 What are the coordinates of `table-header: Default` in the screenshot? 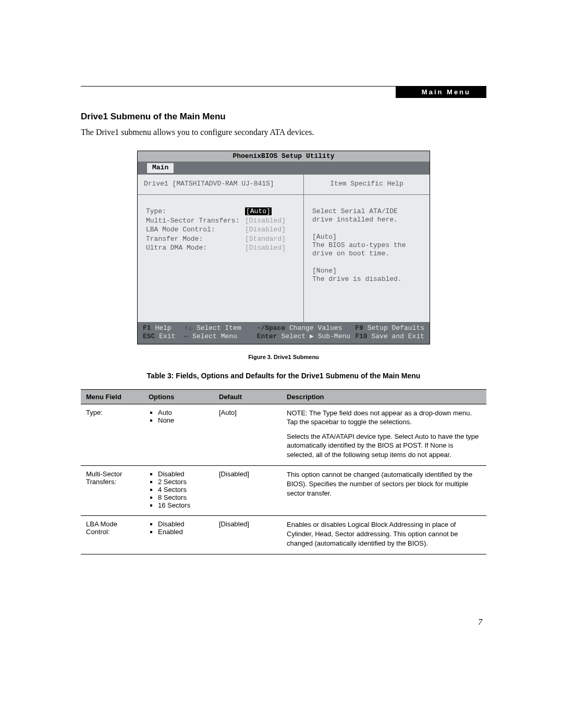 It's located at (248, 397).